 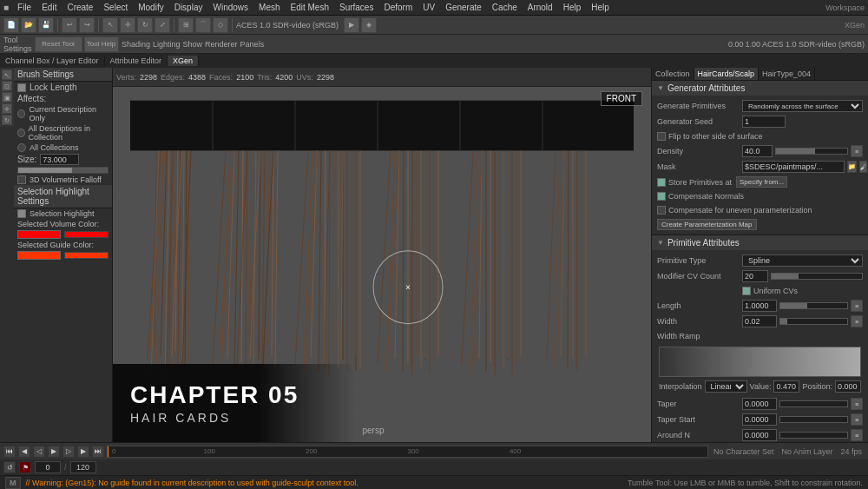 What do you see at coordinates (189, 7) in the screenshot?
I see `menu-display: Display` at bounding box center [189, 7].